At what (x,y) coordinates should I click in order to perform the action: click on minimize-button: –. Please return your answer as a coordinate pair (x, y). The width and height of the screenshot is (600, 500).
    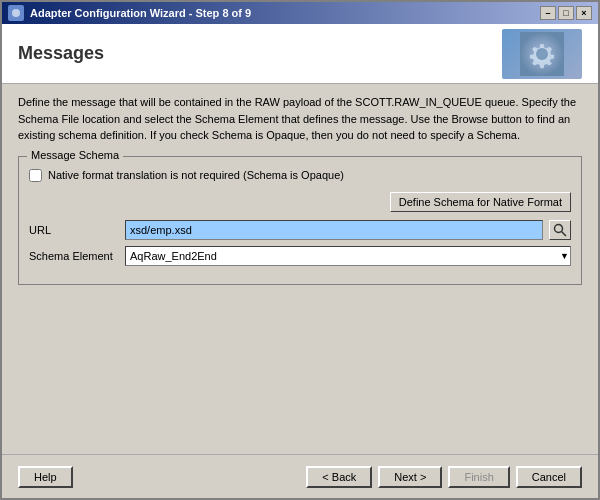
    Looking at the image, I should click on (548, 13).